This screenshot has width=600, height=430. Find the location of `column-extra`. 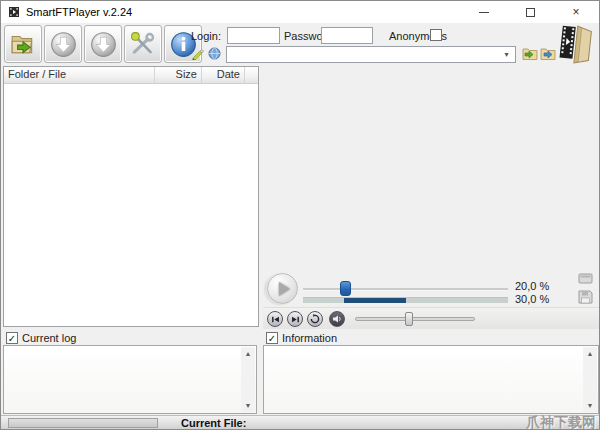

column-extra is located at coordinates (252, 75).